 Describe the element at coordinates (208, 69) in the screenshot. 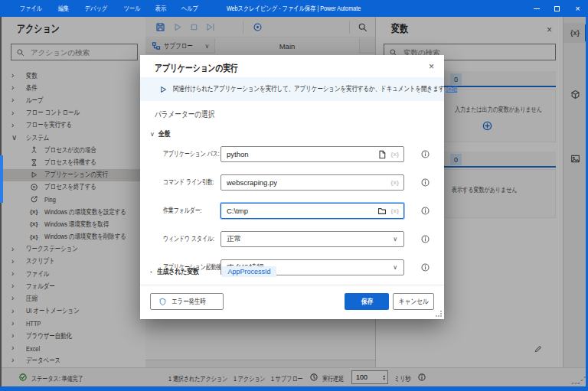

I see `dialog-title: アプリケーションの実行` at that location.